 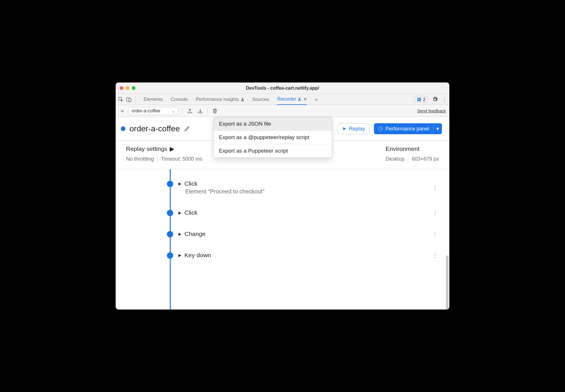 I want to click on performance-panel-button: Performance panel ▾, so click(x=408, y=129).